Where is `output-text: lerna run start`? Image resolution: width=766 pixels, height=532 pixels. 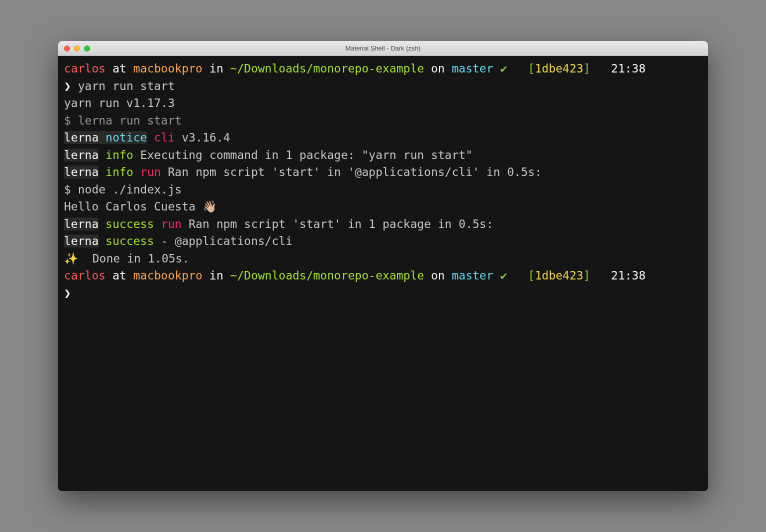
output-text: lerna run start is located at coordinates (130, 120).